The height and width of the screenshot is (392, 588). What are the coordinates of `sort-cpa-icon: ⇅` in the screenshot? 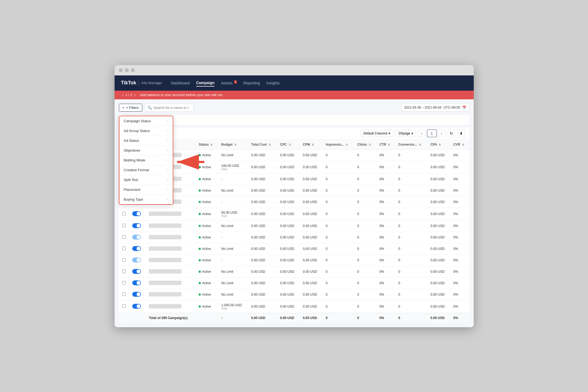 It's located at (440, 145).